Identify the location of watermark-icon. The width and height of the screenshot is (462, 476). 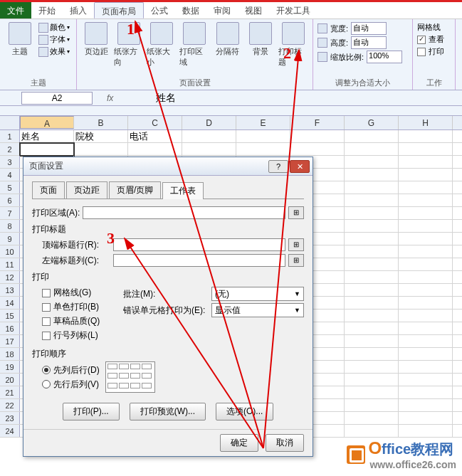
(356, 455).